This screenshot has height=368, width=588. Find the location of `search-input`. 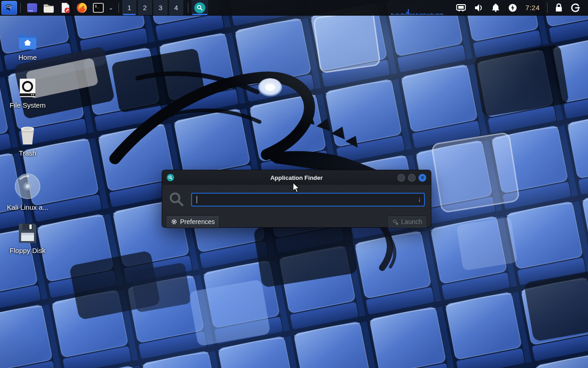

search-input is located at coordinates (308, 200).